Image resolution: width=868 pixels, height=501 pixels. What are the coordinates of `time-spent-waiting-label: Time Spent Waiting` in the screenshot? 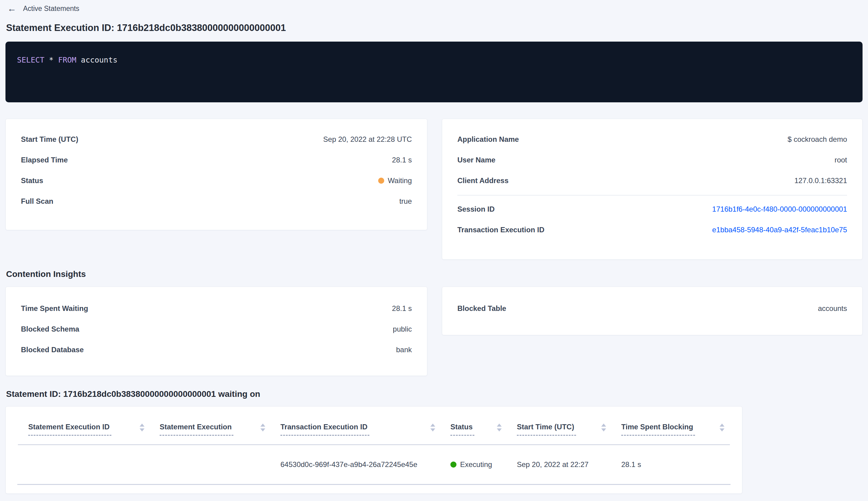 It's located at (54, 308).